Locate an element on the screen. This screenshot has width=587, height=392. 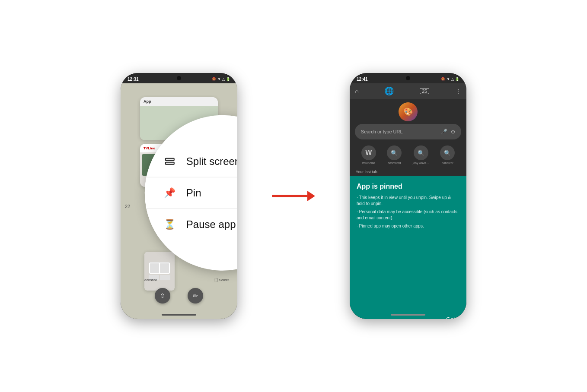
edit-button: ✏ is located at coordinates (195, 296).